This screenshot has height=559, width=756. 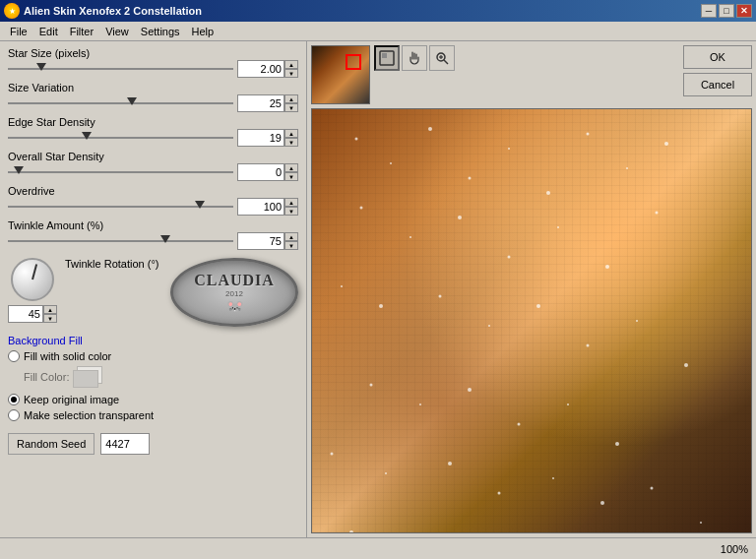 I want to click on fill-solid-label: Fill with solid color, so click(x=67, y=356).